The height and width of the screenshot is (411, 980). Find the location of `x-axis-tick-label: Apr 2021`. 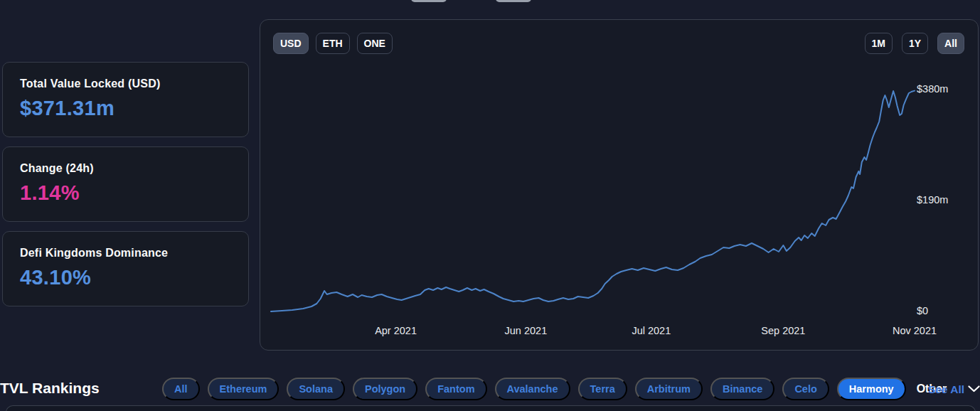

x-axis-tick-label: Apr 2021 is located at coordinates (395, 331).